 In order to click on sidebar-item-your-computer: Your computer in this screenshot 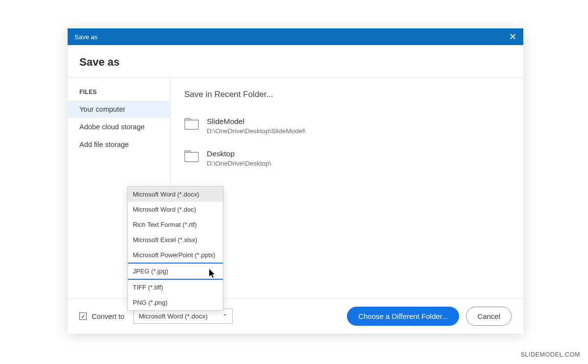, I will do `click(119, 109)`.